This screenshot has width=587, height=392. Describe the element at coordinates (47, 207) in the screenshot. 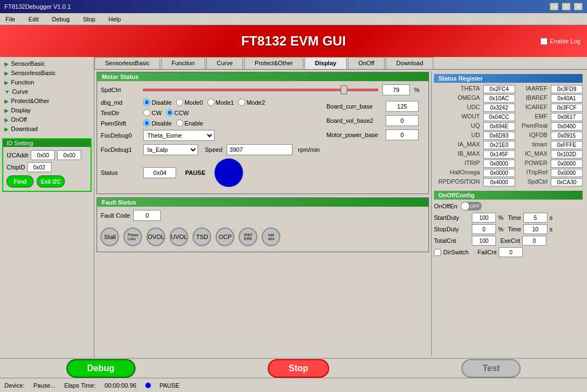

I see `sidebar: ▶ SensorBasic ▶ SensorlessBasic ▶ Functi…` at that location.